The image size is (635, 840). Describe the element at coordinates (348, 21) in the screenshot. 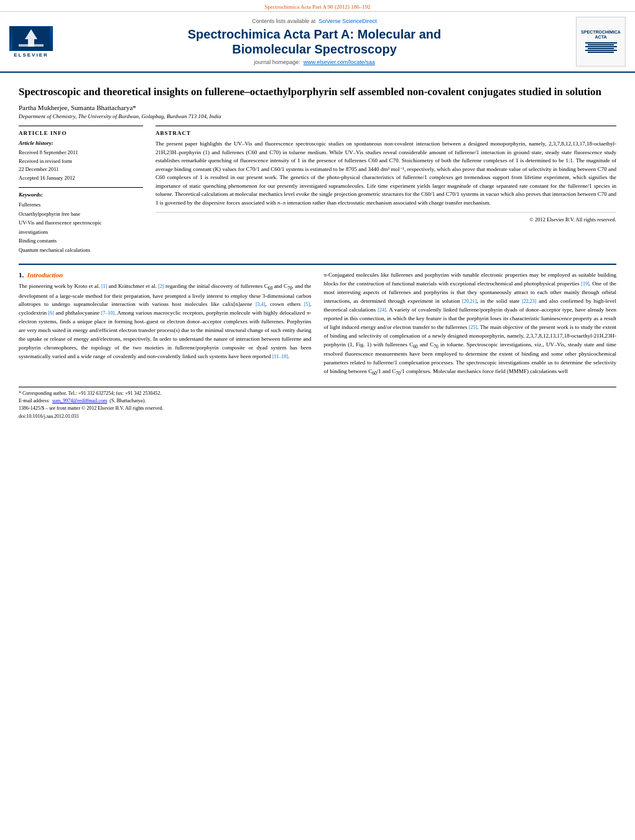

I see `sciverse-link: SciVerse ScienceDirect` at that location.